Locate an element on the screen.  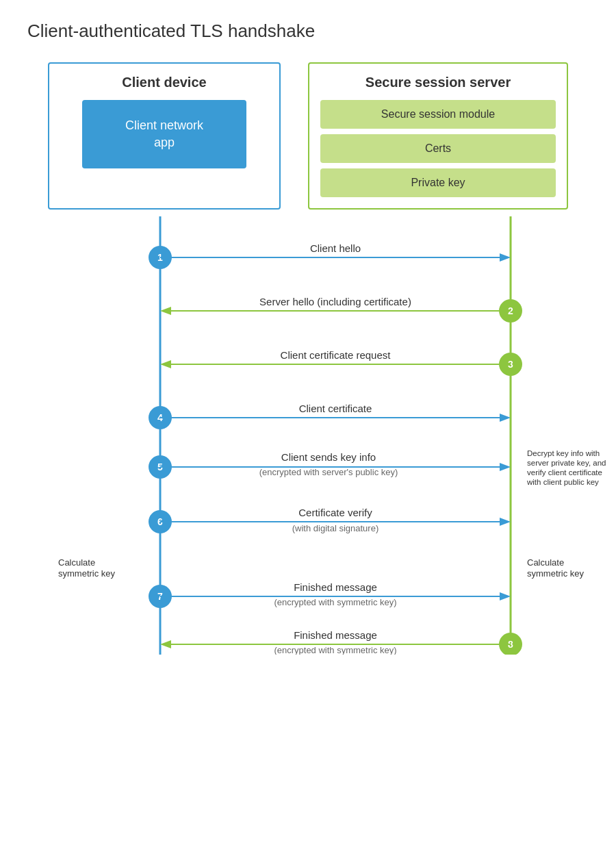
svg-text: Client sends key info is located at coordinates (329, 457).